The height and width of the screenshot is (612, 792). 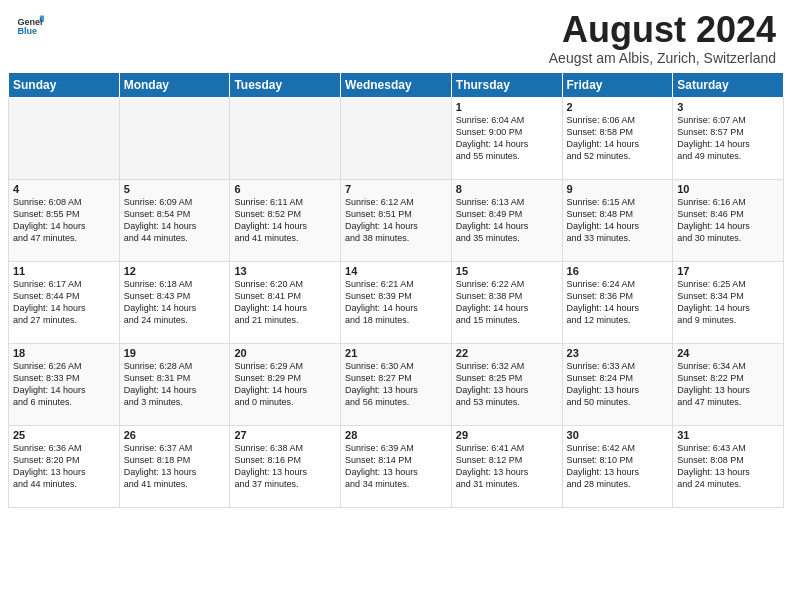 What do you see at coordinates (728, 353) in the screenshot?
I see `day-number: 24` at bounding box center [728, 353].